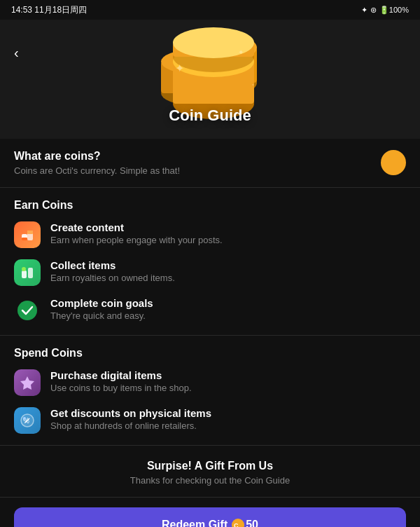 The width and height of the screenshot is (420, 527). I want to click on discount-icon-svg: %, so click(27, 420).